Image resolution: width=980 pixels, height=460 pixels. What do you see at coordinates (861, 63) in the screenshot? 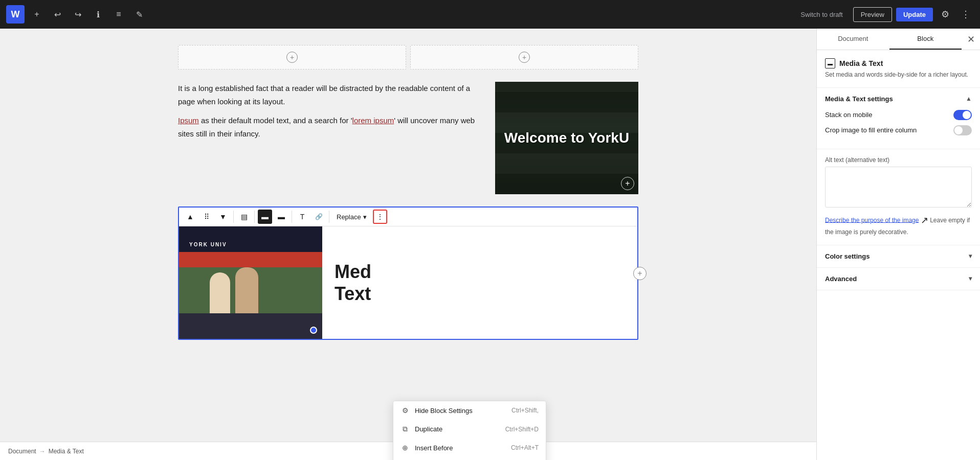
I see `block-name-label: Media & Text` at bounding box center [861, 63].